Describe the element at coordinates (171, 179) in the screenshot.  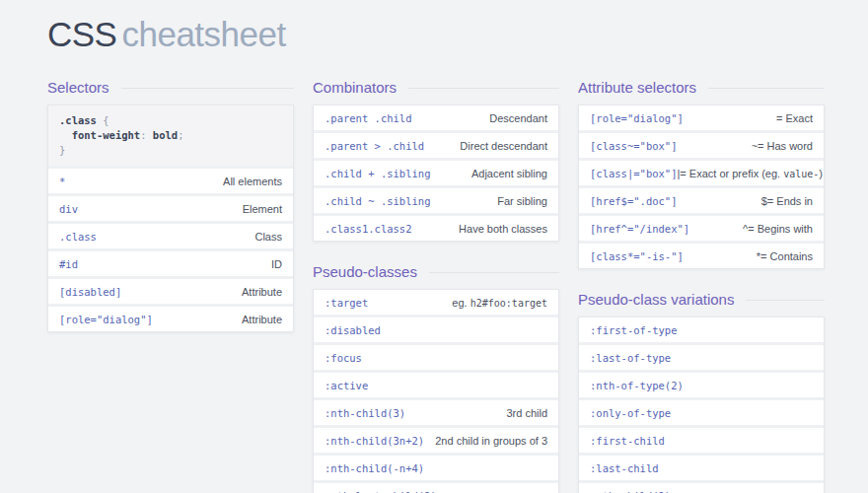
I see `cheatsheet-row: * All elements` at that location.